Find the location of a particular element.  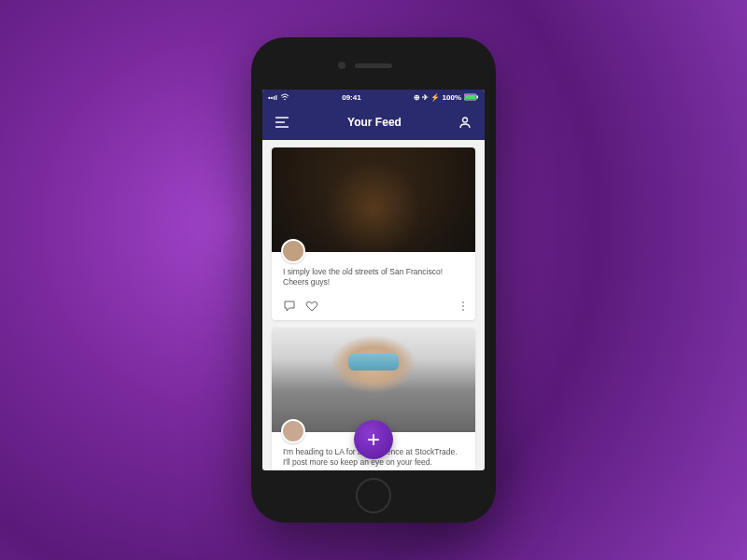

nav-bar: Your Feed is located at coordinates (374, 122).